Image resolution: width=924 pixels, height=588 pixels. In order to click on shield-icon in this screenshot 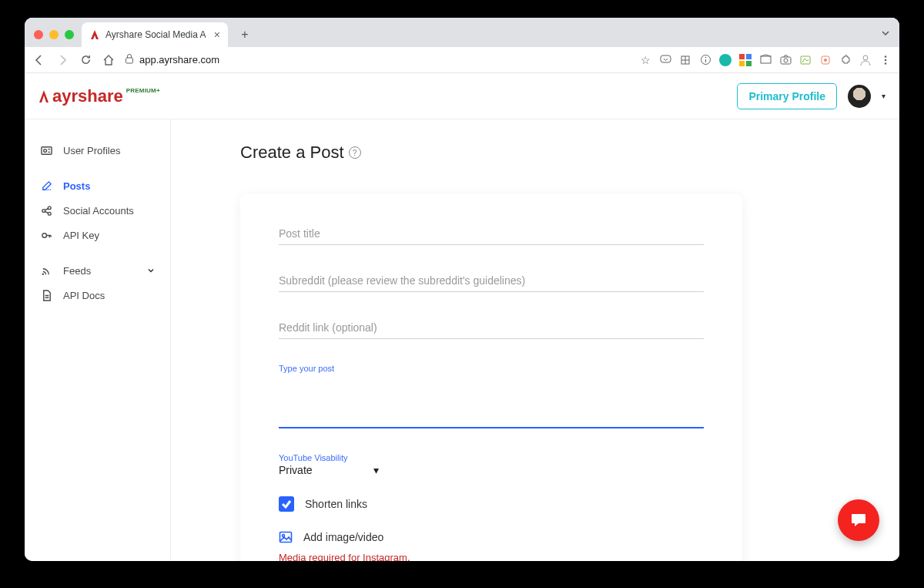, I will do `click(685, 60)`.